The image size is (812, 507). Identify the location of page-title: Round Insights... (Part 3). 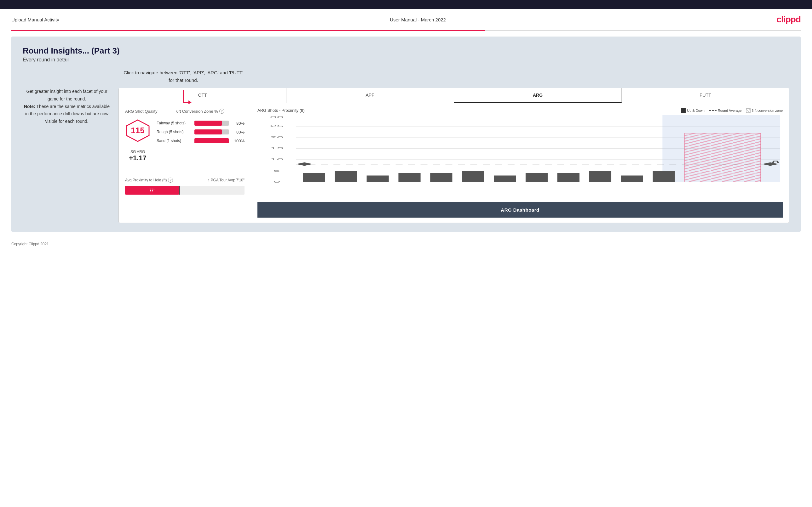
(406, 51).